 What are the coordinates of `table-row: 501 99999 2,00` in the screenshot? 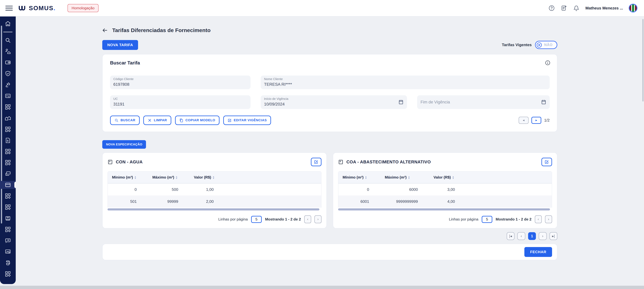 It's located at (214, 202).